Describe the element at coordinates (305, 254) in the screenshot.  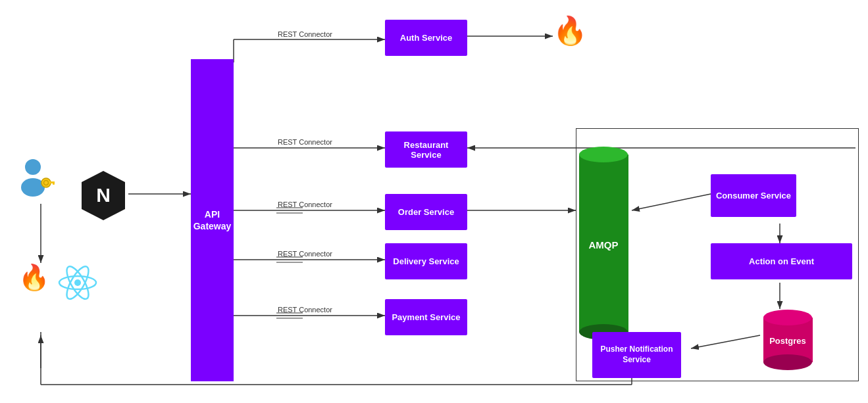
I see `rest-connector-delivery: REST Connector` at that location.